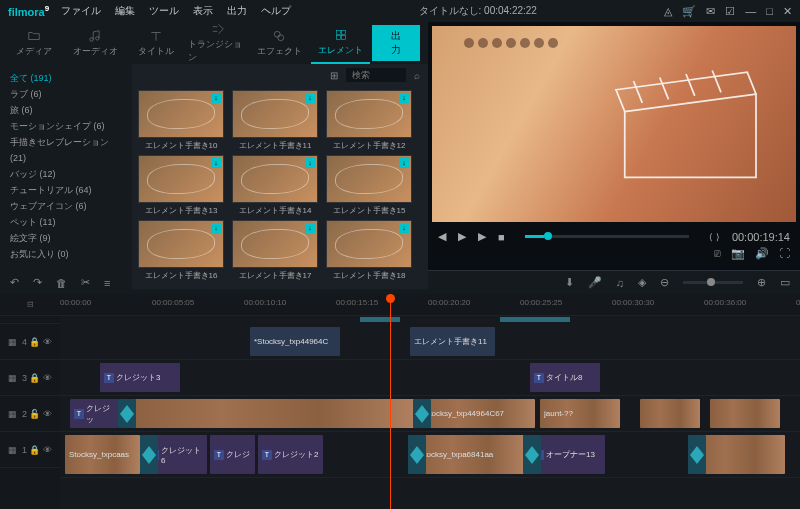 The width and height of the screenshot is (800, 509). Describe the element at coordinates (290, 454) in the screenshot. I see `timeline-clip: Tクレジット2` at that location.